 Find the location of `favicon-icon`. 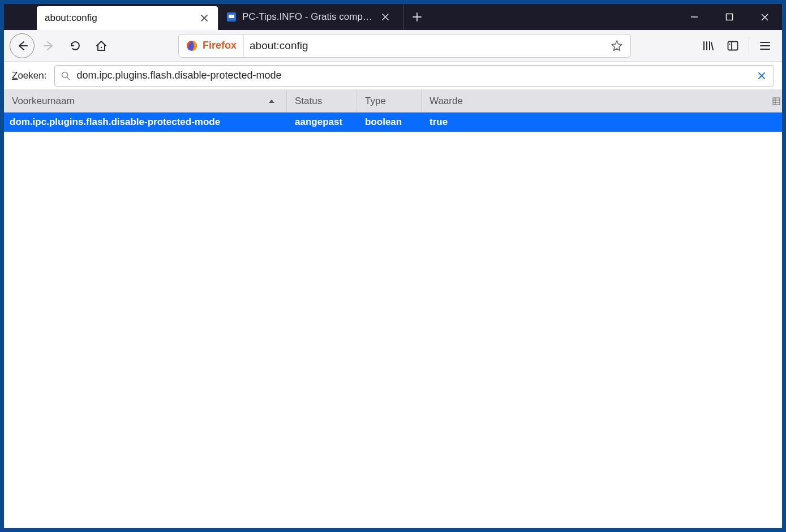

favicon-icon is located at coordinates (231, 17).